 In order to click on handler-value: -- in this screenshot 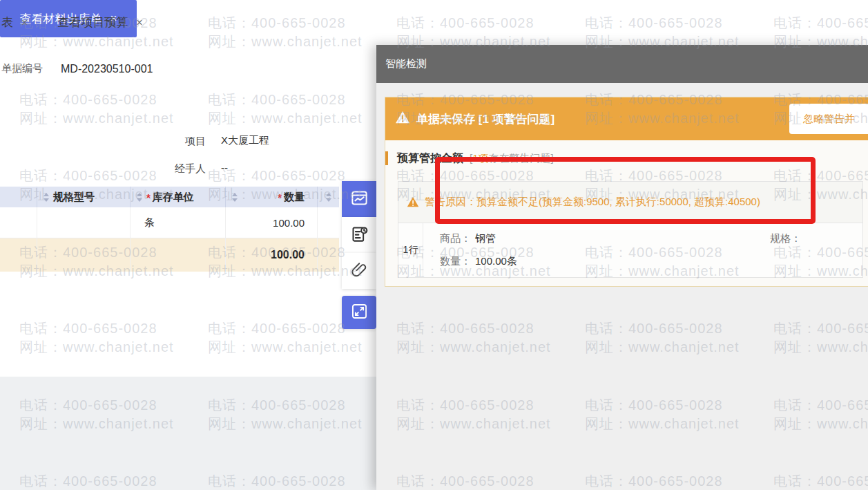, I will do `click(224, 167)`.